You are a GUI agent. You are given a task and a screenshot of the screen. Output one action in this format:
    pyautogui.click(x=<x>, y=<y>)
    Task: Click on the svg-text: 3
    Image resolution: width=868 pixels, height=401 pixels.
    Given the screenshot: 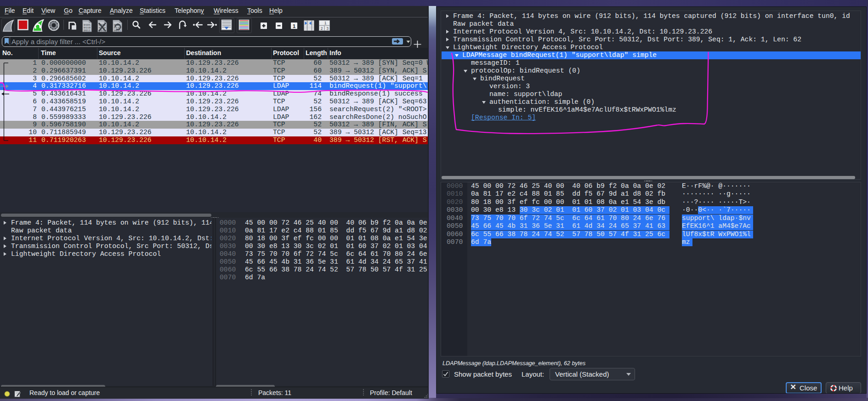 What is the action you would take?
    pyautogui.click(x=327, y=28)
    